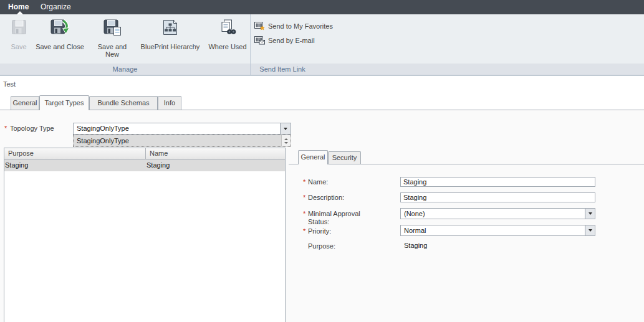  What do you see at coordinates (259, 26) in the screenshot?
I see `send-to-my-favorites-icon` at bounding box center [259, 26].